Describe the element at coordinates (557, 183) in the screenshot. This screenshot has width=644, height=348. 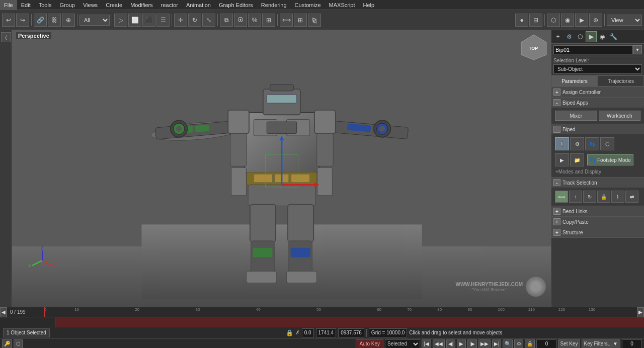
I see `track-selection-expand: -` at that location.